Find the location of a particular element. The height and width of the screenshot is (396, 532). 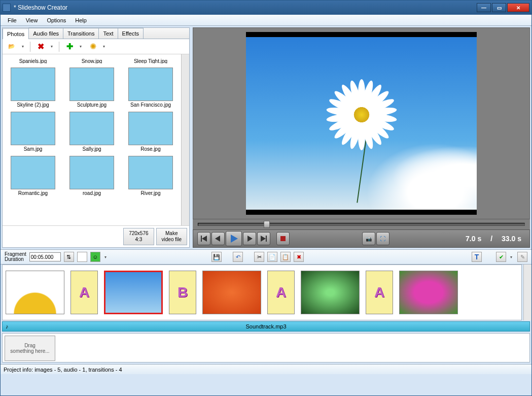

thumbnail-item: Sam.jpg is located at coordinates (33, 132).